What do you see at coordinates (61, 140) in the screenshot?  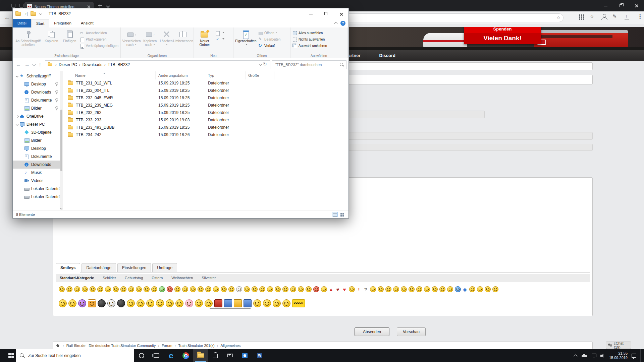 I see `sidebar-scrollbar` at bounding box center [61, 140].